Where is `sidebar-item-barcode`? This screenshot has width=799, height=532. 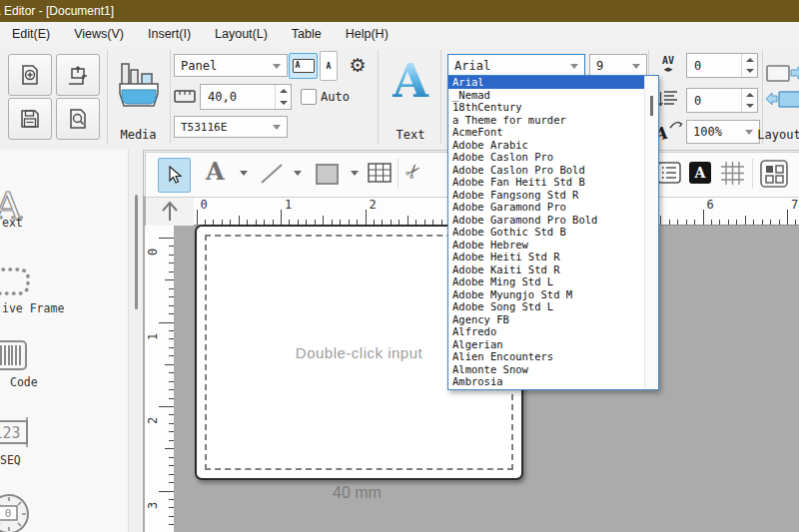
sidebar-item-barcode is located at coordinates (14, 355).